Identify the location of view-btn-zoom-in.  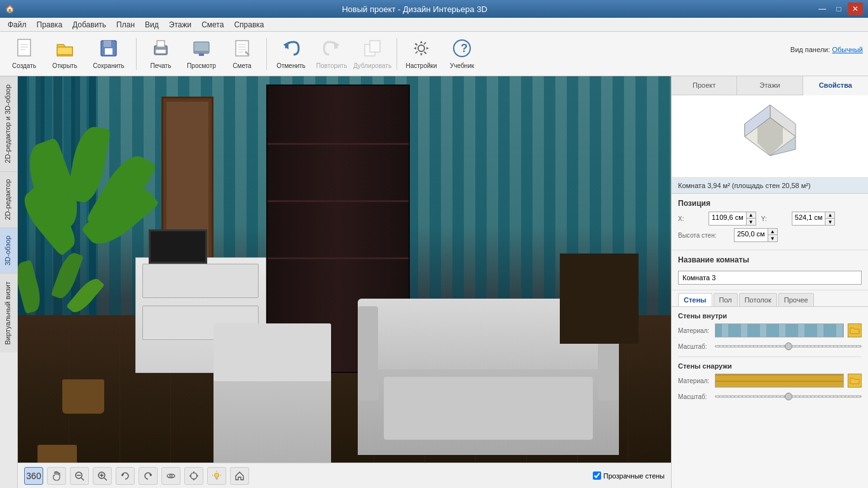
(102, 476).